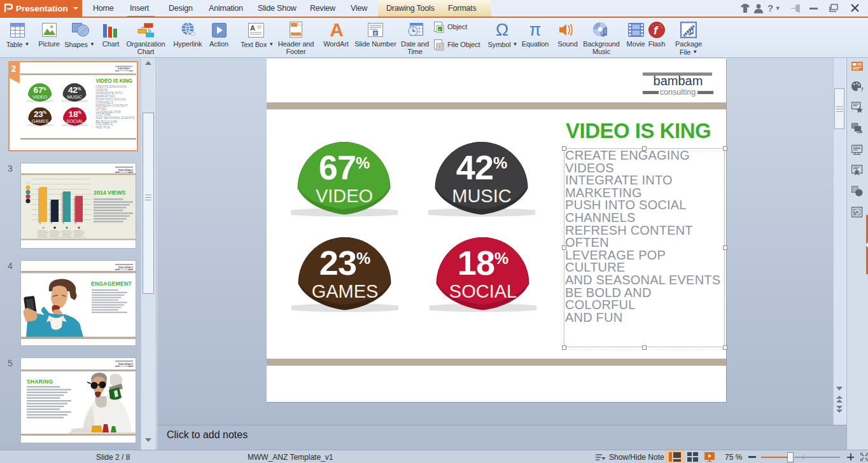  I want to click on svg-text: ENGAGEMENT, so click(111, 284).